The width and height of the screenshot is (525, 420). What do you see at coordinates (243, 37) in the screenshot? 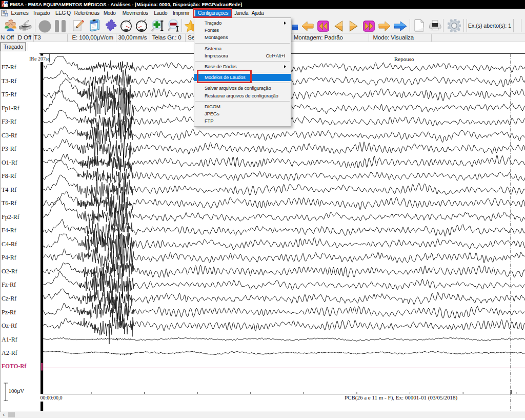
I see `menuitem-montagens: Montagens` at bounding box center [243, 37].